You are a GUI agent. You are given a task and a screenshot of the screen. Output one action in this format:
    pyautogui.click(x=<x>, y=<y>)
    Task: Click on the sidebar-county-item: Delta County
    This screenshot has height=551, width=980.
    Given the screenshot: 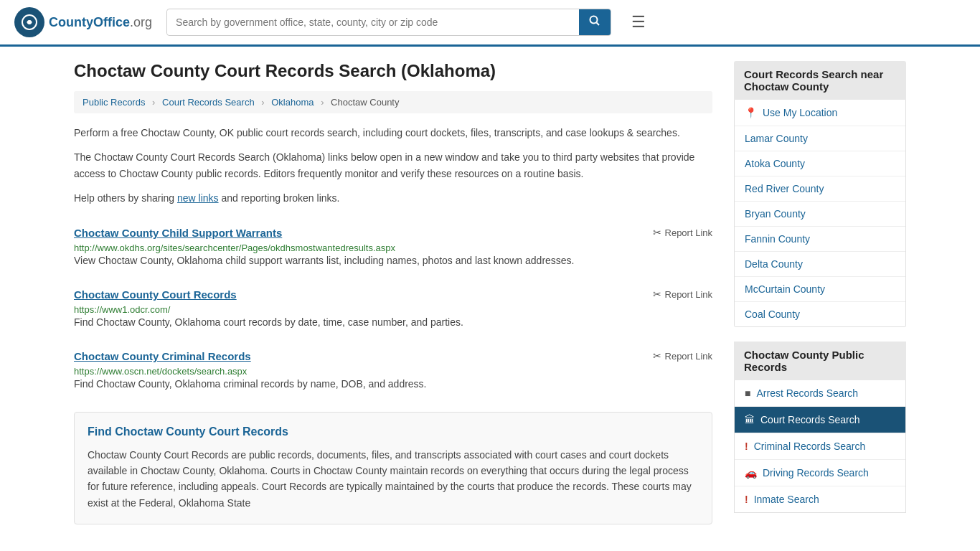 What is the action you would take?
    pyautogui.click(x=820, y=264)
    